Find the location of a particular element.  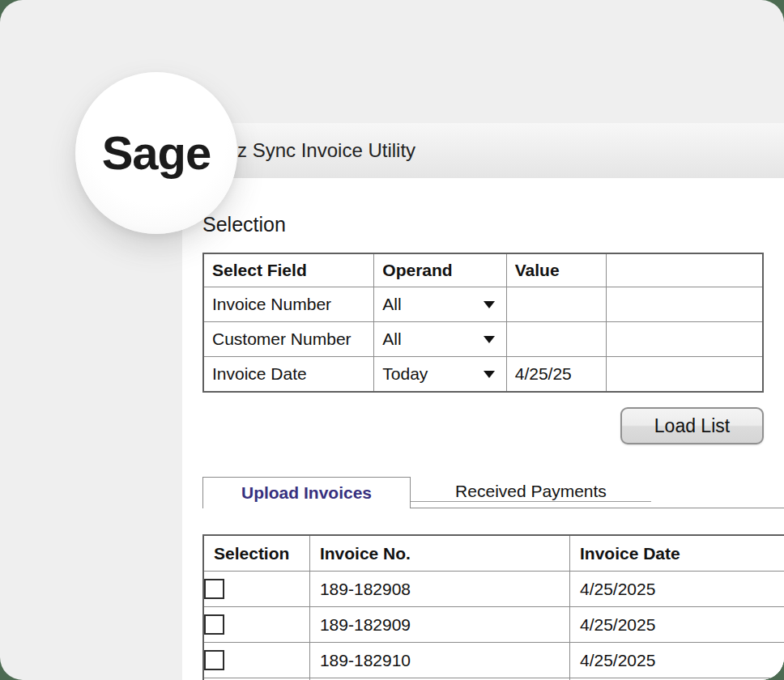

sage-logo-badge: Sage is located at coordinates (156, 153).